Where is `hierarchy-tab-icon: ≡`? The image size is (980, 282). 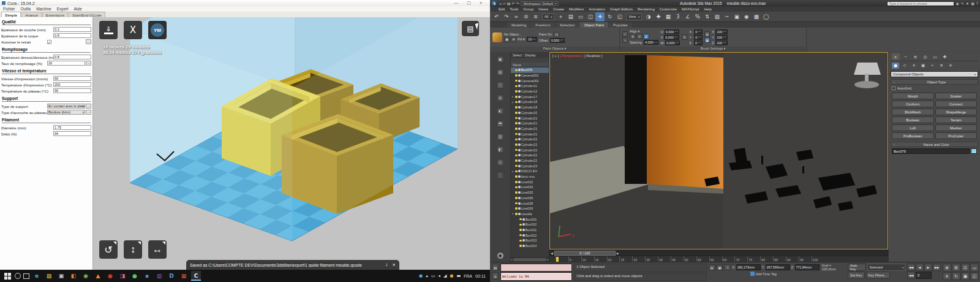
hierarchy-tab-icon: ≡ is located at coordinates (915, 56).